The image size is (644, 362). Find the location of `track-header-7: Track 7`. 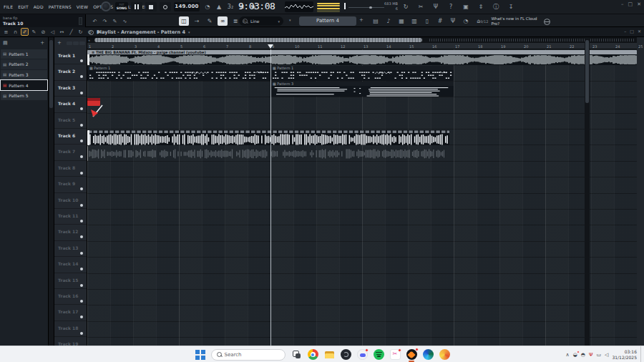

track-header-7: Track 7 is located at coordinates (71, 152).